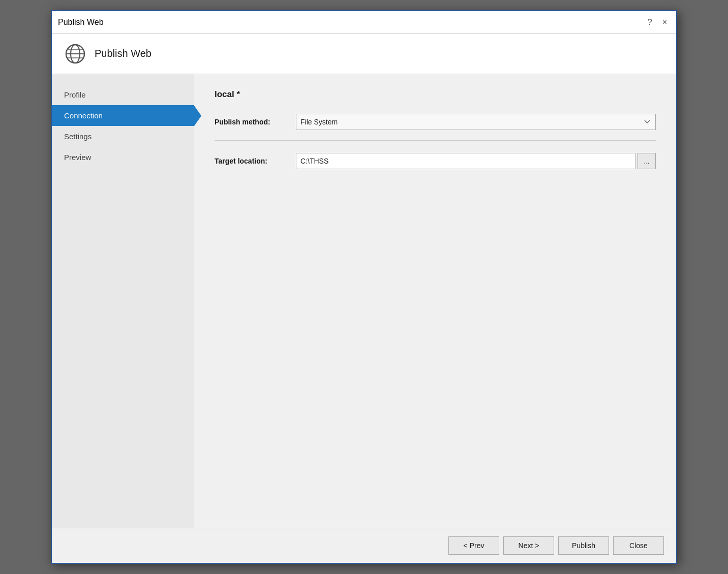  Describe the element at coordinates (584, 546) in the screenshot. I see `publish-button: Publish` at that location.